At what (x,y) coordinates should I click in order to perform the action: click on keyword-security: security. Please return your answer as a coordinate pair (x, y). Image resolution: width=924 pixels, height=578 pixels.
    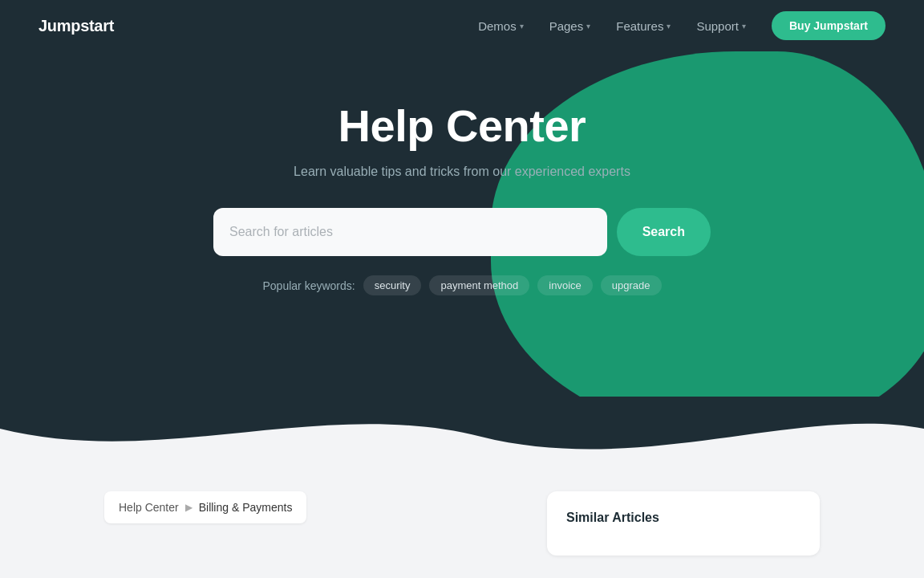
    Looking at the image, I should click on (393, 286).